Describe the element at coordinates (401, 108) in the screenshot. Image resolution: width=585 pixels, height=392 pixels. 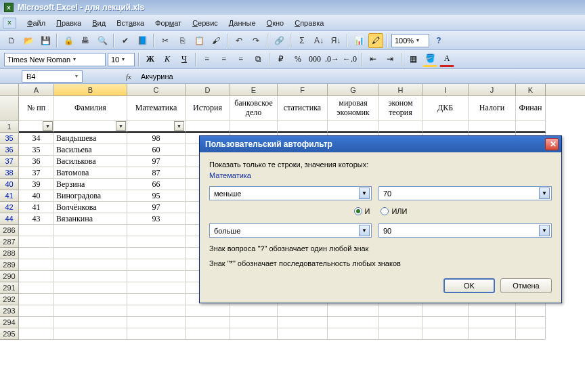
I see `cell: эконом теория` at that location.